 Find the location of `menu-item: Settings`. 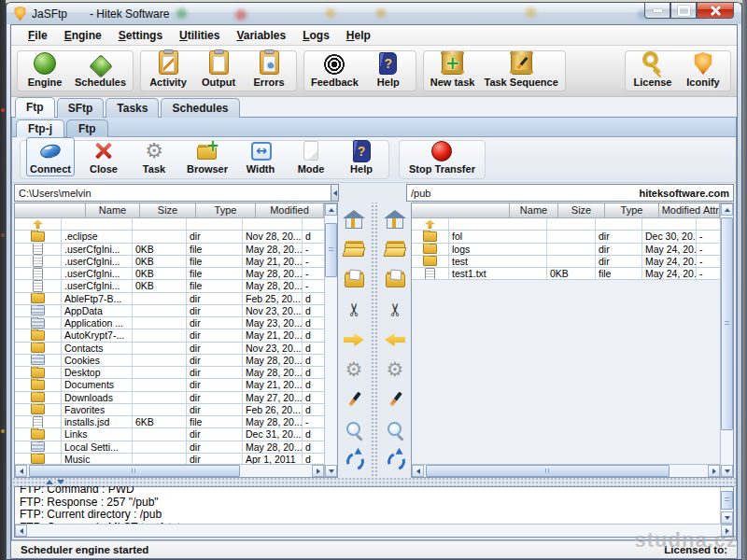

menu-item: Settings is located at coordinates (140, 35).